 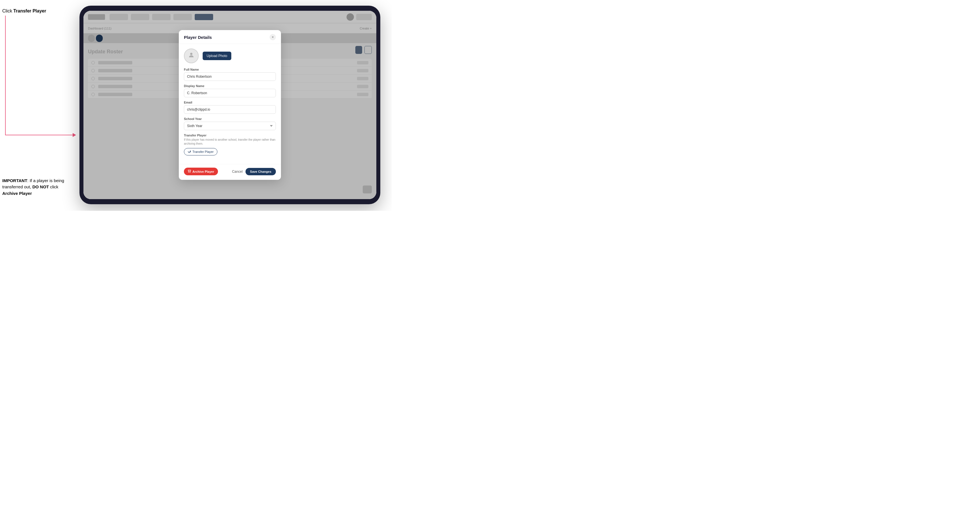 I want to click on email-label: Email, so click(x=230, y=103).